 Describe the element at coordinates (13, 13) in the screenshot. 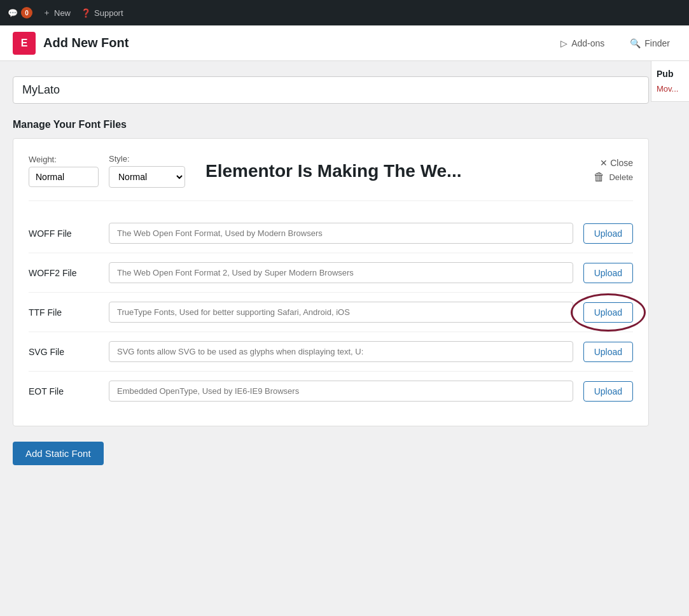

I see `notifications-icon: 💬` at that location.